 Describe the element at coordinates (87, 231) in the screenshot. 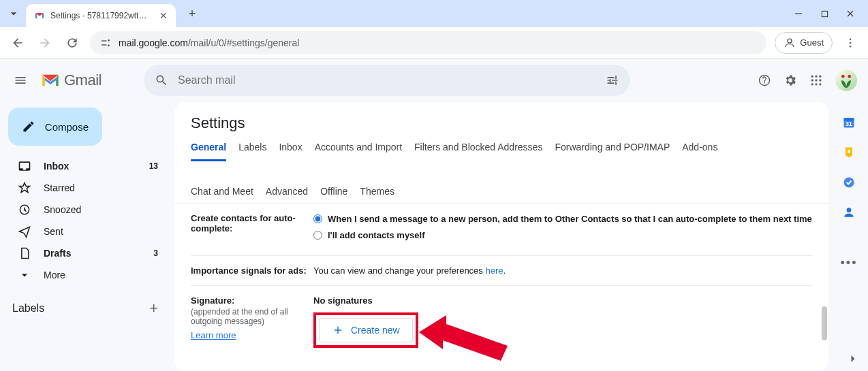

I see `sidebar-item-sent: Sent` at that location.